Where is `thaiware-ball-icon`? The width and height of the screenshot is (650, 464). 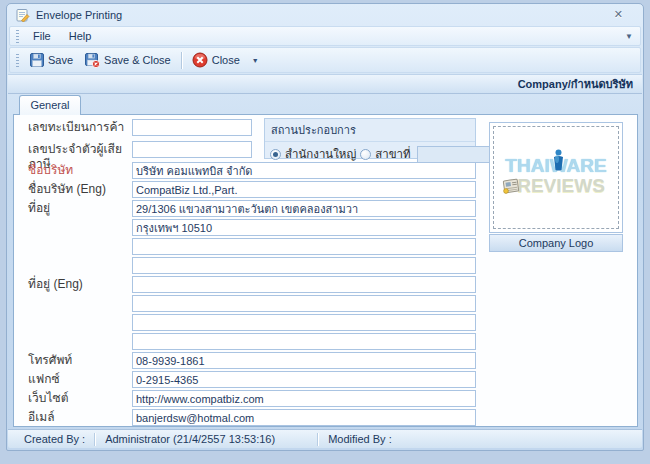 thaiware-ball-icon is located at coordinates (558, 160).